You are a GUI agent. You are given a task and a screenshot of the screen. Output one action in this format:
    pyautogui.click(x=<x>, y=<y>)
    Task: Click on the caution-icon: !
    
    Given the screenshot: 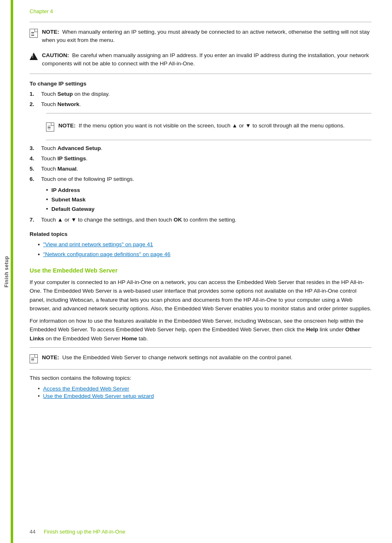 What is the action you would take?
    pyautogui.click(x=34, y=56)
    